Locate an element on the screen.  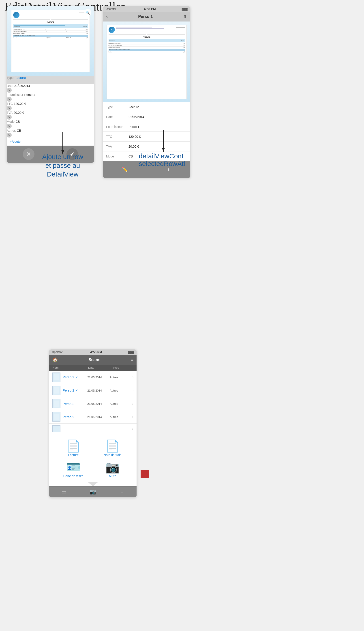
doc-logo-right: F is located at coordinates (112, 30).